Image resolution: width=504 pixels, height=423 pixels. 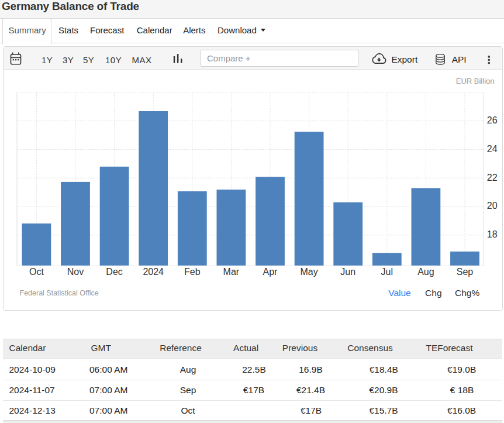 I want to click on svg-text: Feb, so click(x=192, y=271).